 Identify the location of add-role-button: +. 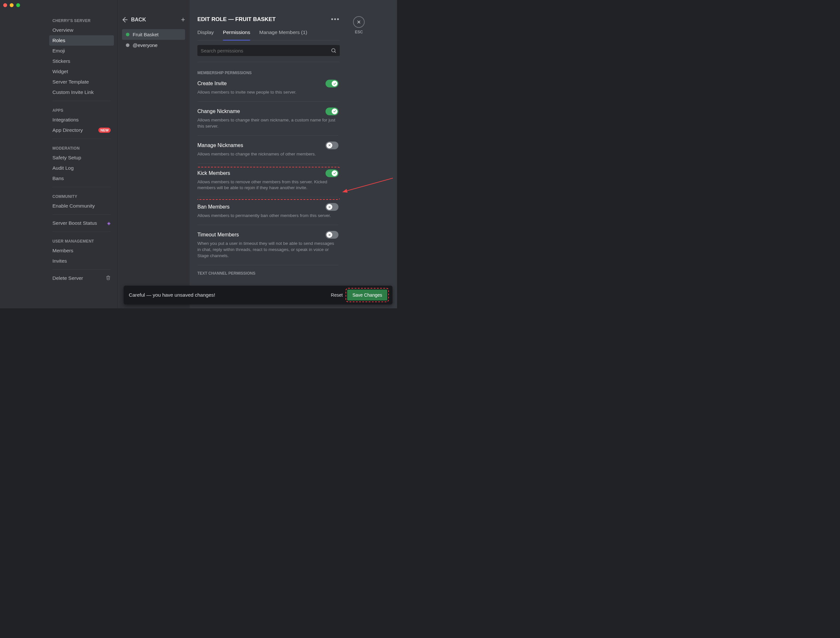
(183, 20).